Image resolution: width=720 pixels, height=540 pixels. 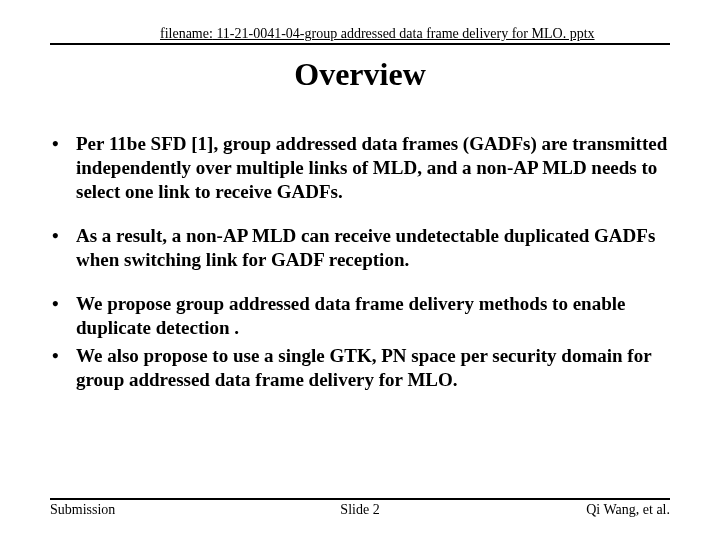 What do you see at coordinates (360, 510) in the screenshot?
I see `footer-center: Slide 2` at bounding box center [360, 510].